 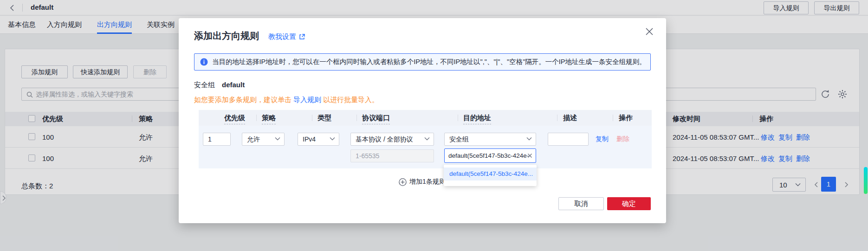 What do you see at coordinates (324, 118) in the screenshot?
I see `mcol-type: 类型` at bounding box center [324, 118].